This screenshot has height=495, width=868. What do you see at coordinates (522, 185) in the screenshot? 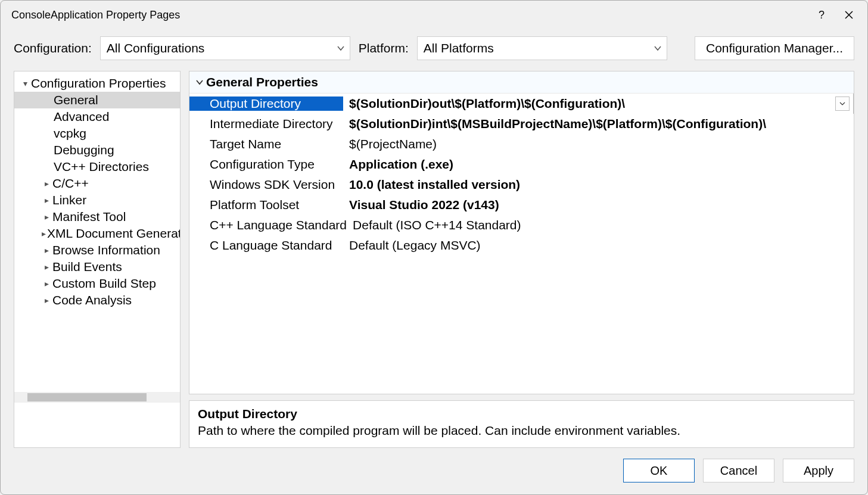
I see `row-windows-sdk-version: Windows SDK Version 10.0 (latest install…` at bounding box center [522, 185].